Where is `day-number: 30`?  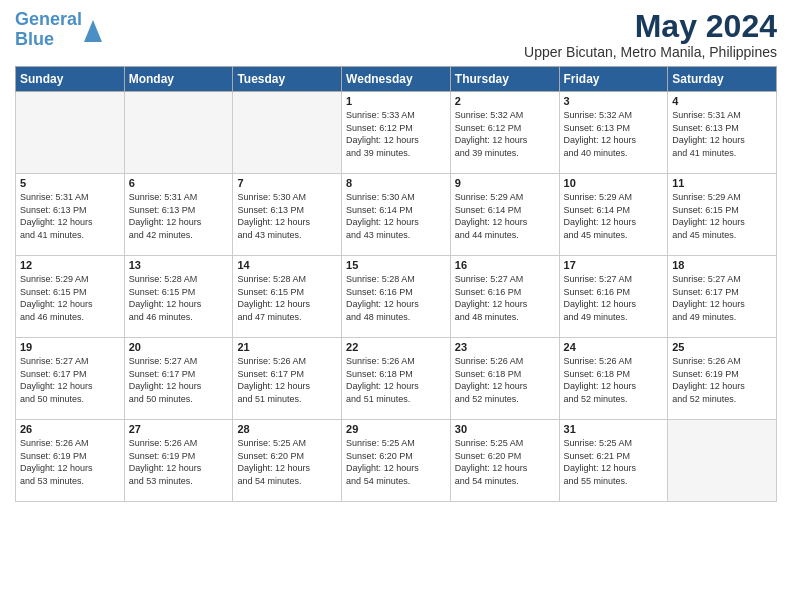
day-number: 30 is located at coordinates (505, 429).